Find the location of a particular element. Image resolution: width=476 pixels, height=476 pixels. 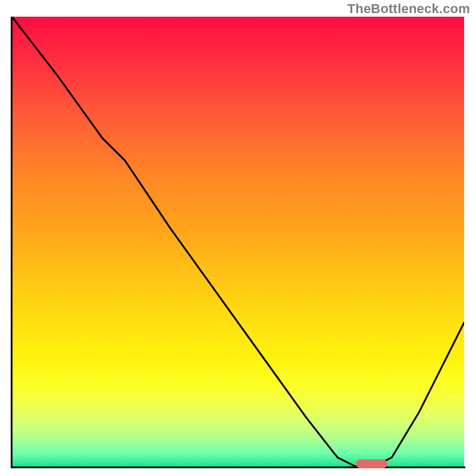

watermark-text: TheBottleneck.com is located at coordinates (409, 9).